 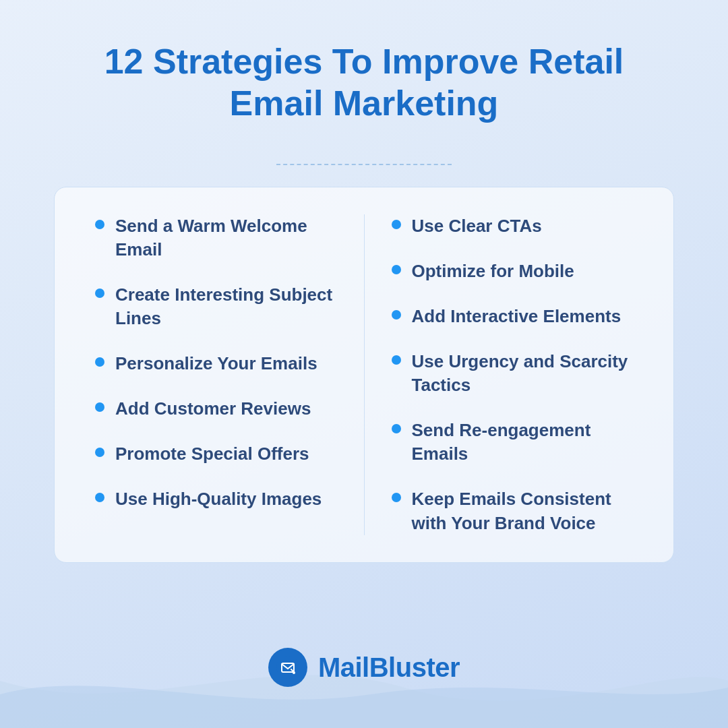 I want to click on list-item: Create Interesting Subject Lines, so click(x=216, y=307).